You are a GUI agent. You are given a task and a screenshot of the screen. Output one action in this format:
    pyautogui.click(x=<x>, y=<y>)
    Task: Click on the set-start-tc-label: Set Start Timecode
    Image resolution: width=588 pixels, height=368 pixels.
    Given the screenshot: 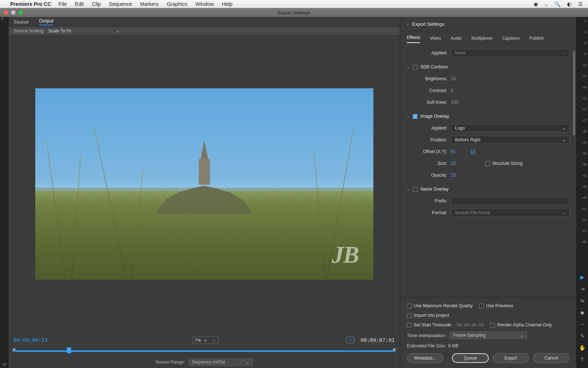 What is the action you would take?
    pyautogui.click(x=433, y=325)
    